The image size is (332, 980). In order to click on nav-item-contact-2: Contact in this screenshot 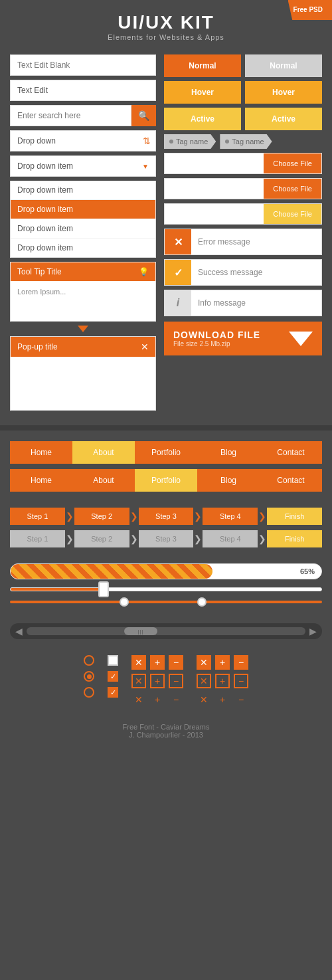, I will do `click(291, 480)`.